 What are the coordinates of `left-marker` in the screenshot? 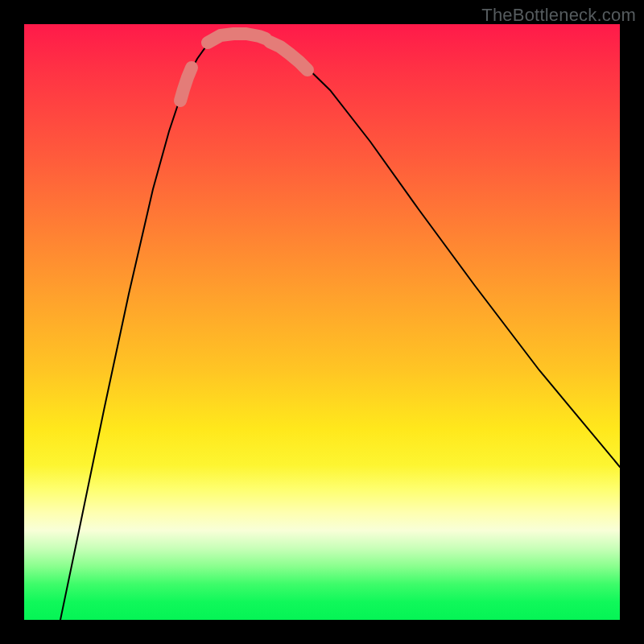 It's located at (186, 84).